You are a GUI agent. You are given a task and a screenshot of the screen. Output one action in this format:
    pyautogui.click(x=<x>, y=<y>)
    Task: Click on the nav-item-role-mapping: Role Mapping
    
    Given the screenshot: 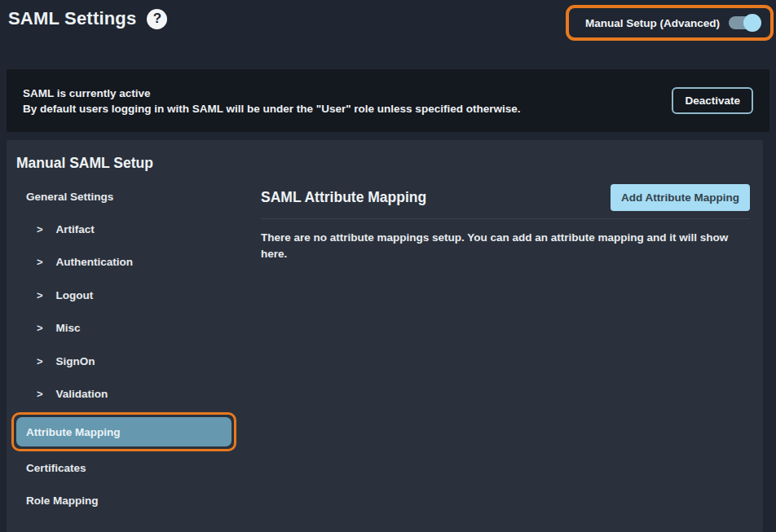 What is the action you would take?
    pyautogui.click(x=134, y=500)
    